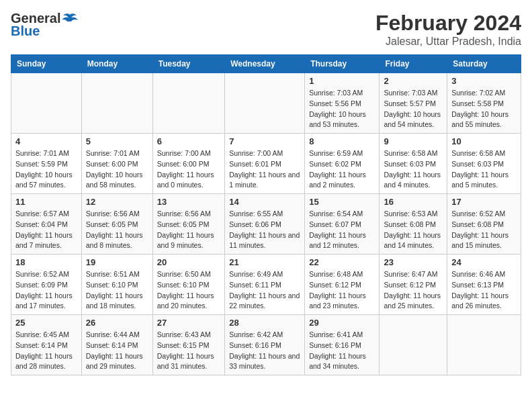  Describe the element at coordinates (343, 164) in the screenshot. I see `calendar-cell: 8Sunrise: 6:59 AMSunset: 6:02 PMDaylight…` at that location.